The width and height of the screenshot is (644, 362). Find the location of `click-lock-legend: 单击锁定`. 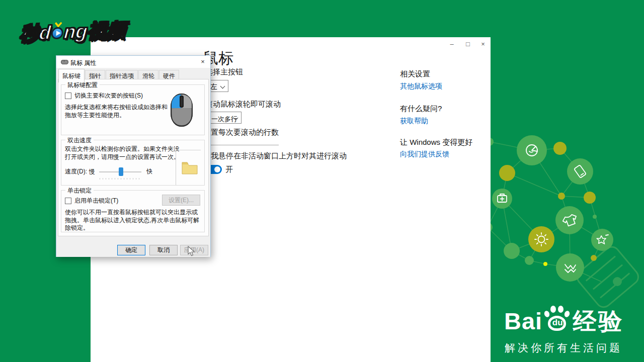

click-lock-legend: 单击锁定 is located at coordinates (79, 191).